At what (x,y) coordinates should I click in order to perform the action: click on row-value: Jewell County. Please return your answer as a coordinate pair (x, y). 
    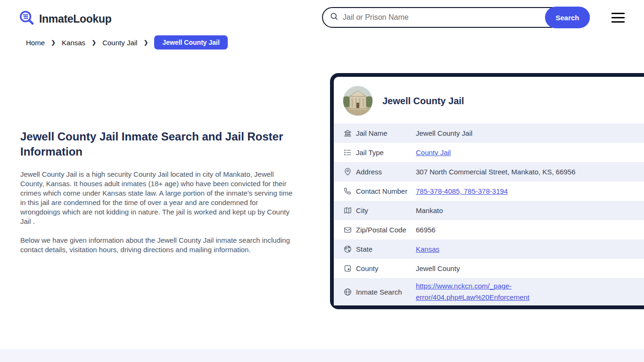
    Looking at the image, I should click on (438, 269).